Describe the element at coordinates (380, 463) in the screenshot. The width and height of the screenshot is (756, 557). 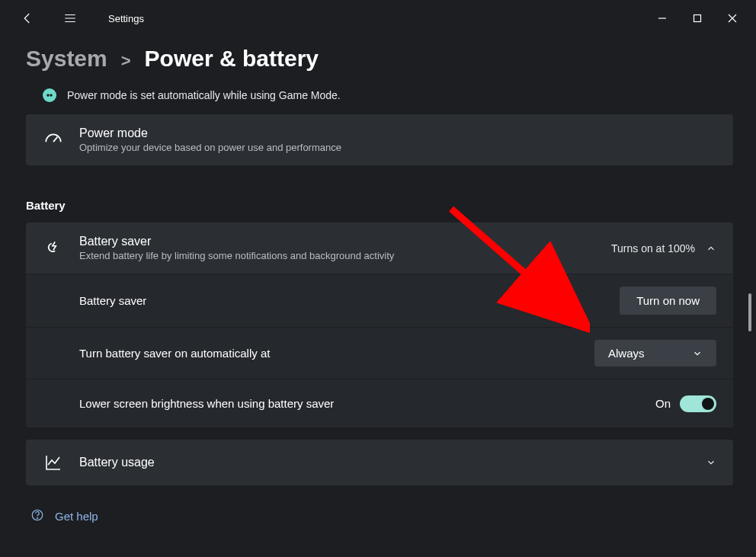
I see `battery-usage-card: Battery usage` at that location.